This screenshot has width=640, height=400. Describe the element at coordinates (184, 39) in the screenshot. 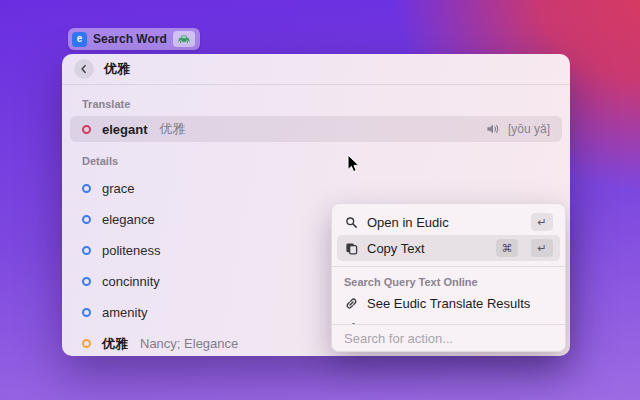

I see `car-icon` at that location.